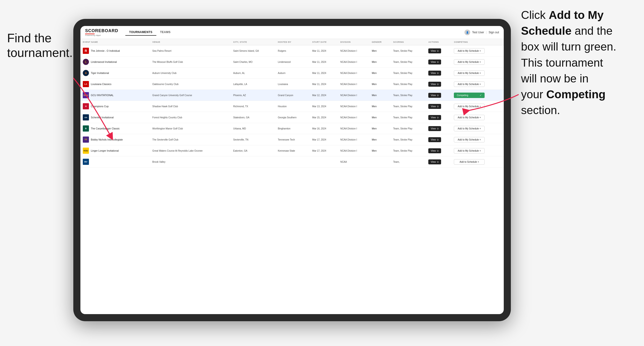 The height and width of the screenshot is (346, 644). What do you see at coordinates (86, 151) in the screenshot?
I see `team-logo: KSU` at bounding box center [86, 151].